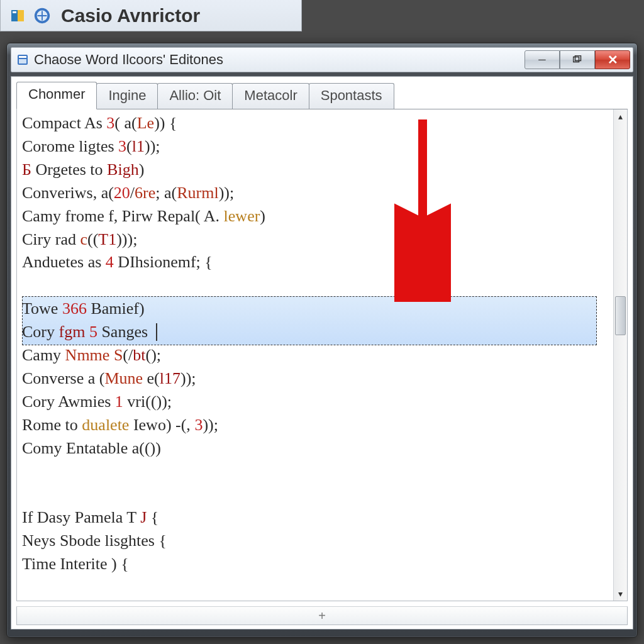  I want to click on code-line: Б Orgetes to Bigh), so click(316, 170).